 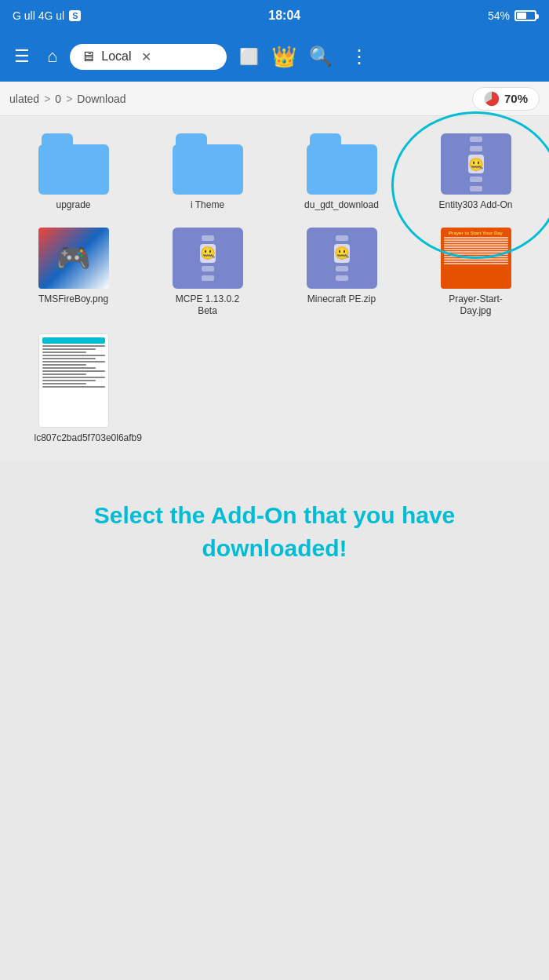 What do you see at coordinates (24, 99) in the screenshot?
I see `breadcrumb-emulated: ulated` at bounding box center [24, 99].